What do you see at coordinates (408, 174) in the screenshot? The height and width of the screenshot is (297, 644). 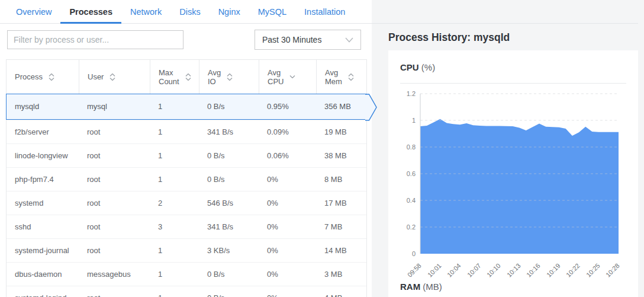 I see `y-axis-tick-label: 0.6` at bounding box center [408, 174].